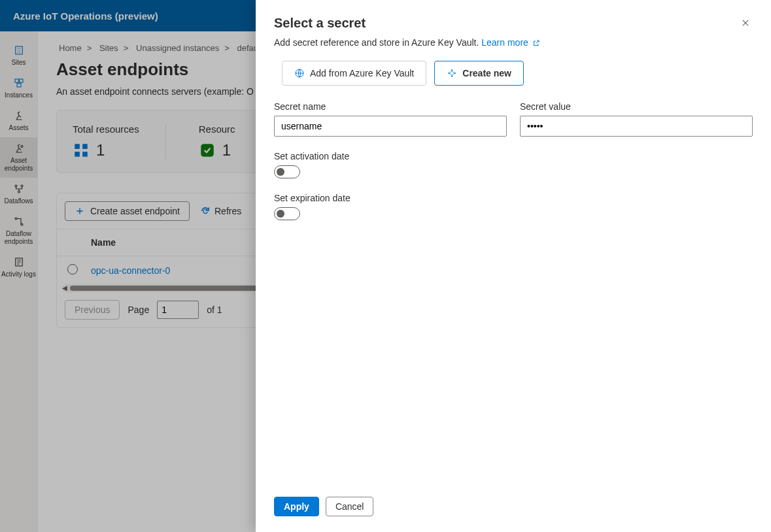 This screenshot has width=771, height=532. I want to click on panel-title: Select a secret, so click(407, 24).